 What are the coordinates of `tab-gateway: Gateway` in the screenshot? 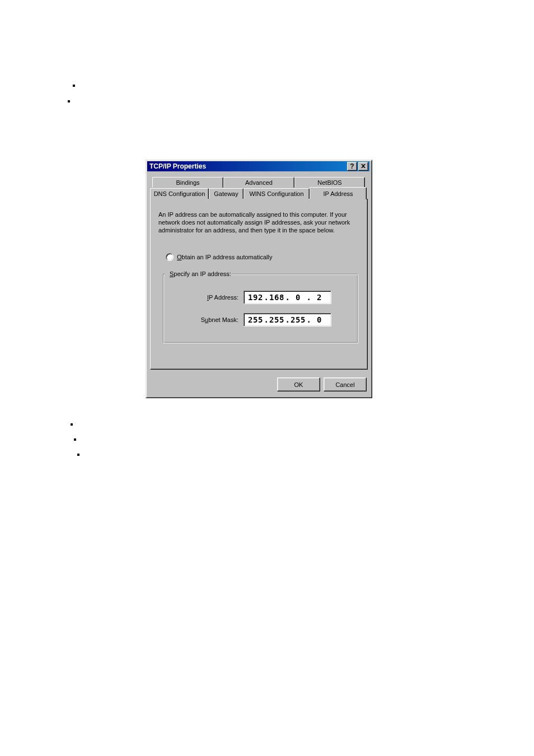 It's located at (226, 194).